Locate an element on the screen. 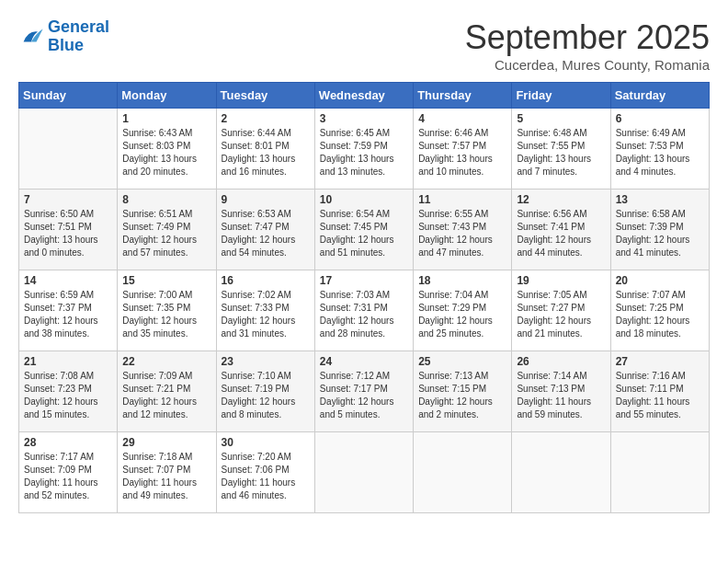  day-number: 19 is located at coordinates (561, 281).